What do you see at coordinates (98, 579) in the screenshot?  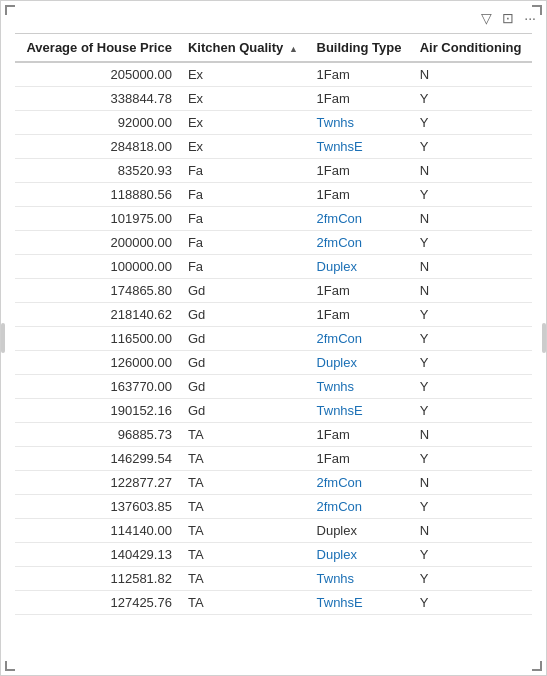 I see `cell-avg-price: 112581.82` at bounding box center [98, 579].